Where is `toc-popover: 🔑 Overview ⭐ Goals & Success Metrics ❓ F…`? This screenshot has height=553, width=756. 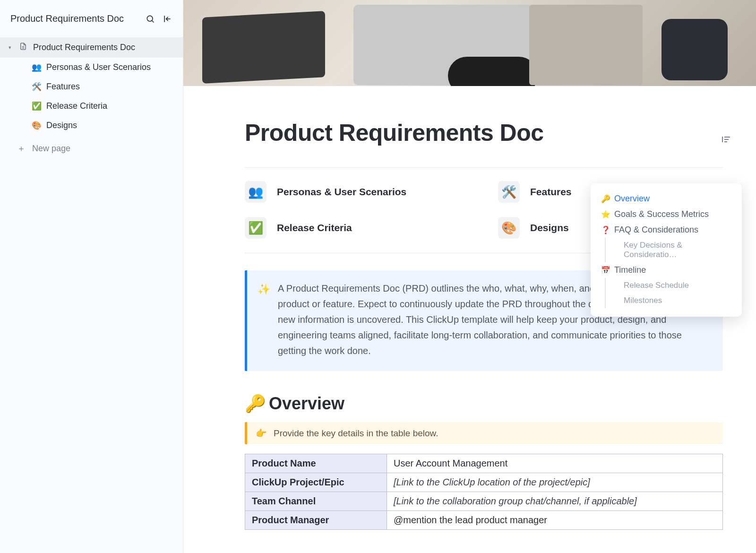 toc-popover: 🔑 Overview ⭐ Goals & Success Metrics ❓ F… is located at coordinates (666, 250).